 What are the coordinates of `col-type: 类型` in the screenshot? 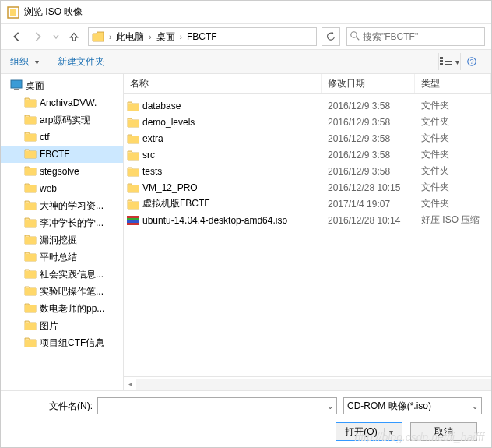 It's located at (453, 84).